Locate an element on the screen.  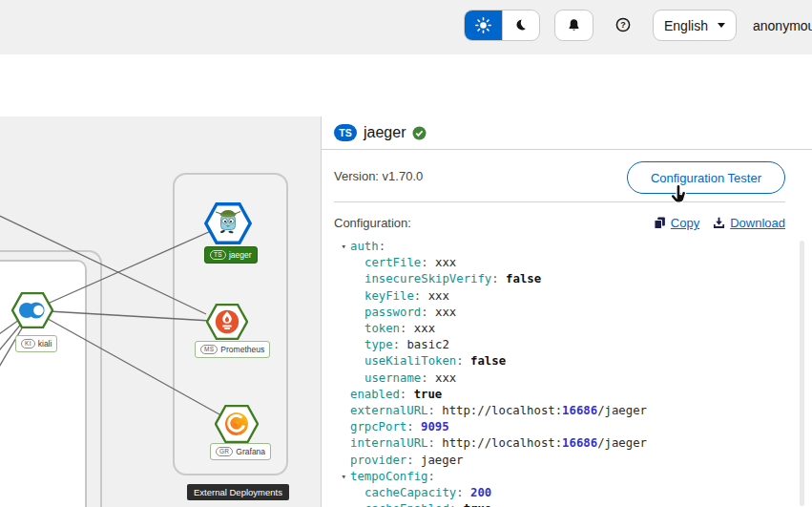
divider is located at coordinates (559, 202).